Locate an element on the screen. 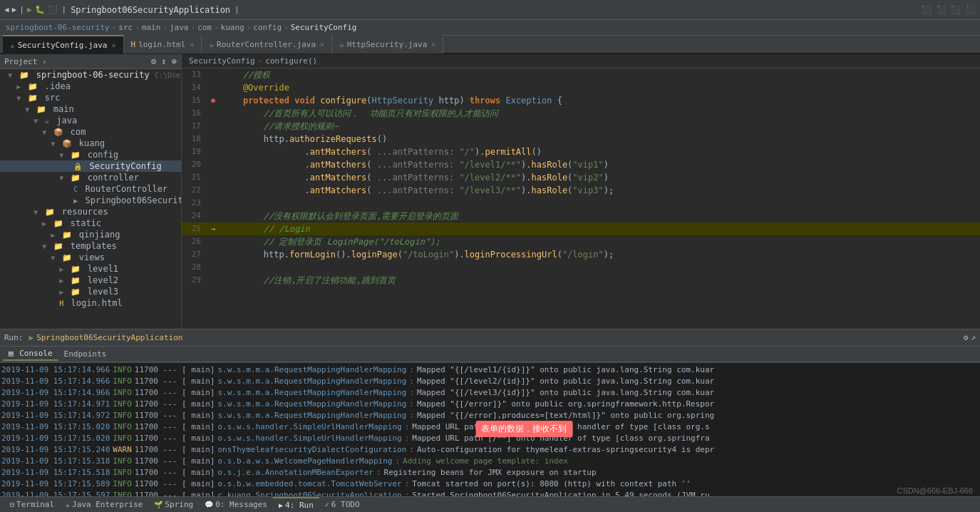 This screenshot has height=512, width=980. log-line-5: 2019-11-09 15:17:14.972 INFO 11700 --- [… is located at coordinates (490, 416).